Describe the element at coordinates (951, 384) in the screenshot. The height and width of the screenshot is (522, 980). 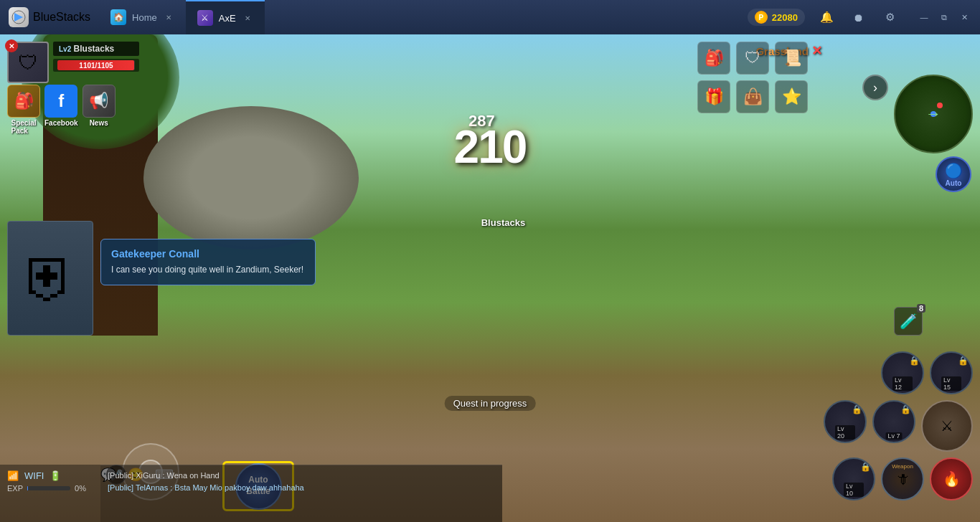
I see `skill-lv15-label: Lv 15` at that location.